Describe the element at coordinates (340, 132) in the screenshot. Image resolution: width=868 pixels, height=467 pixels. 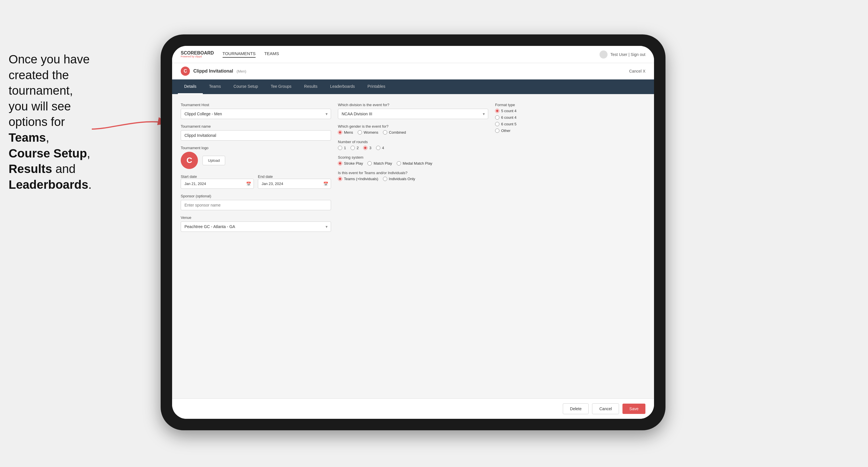
I see `gender-mens-radio` at that location.